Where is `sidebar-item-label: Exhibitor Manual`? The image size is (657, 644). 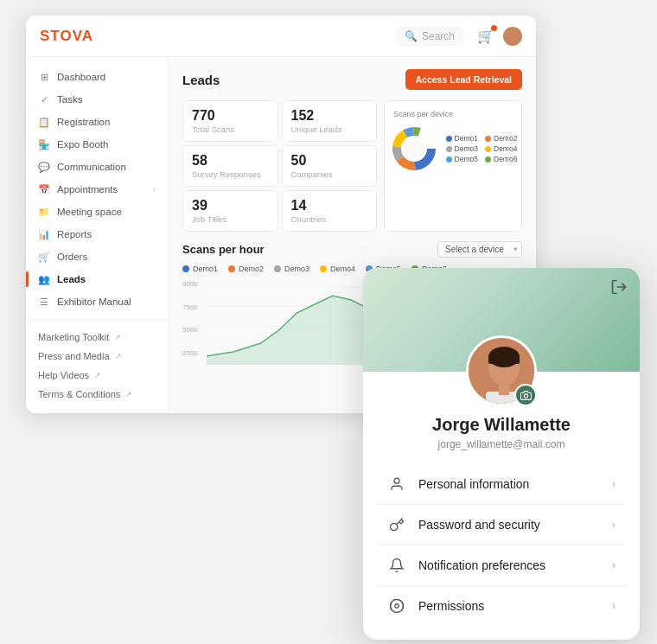
sidebar-item-label: Exhibitor Manual is located at coordinates (94, 302).